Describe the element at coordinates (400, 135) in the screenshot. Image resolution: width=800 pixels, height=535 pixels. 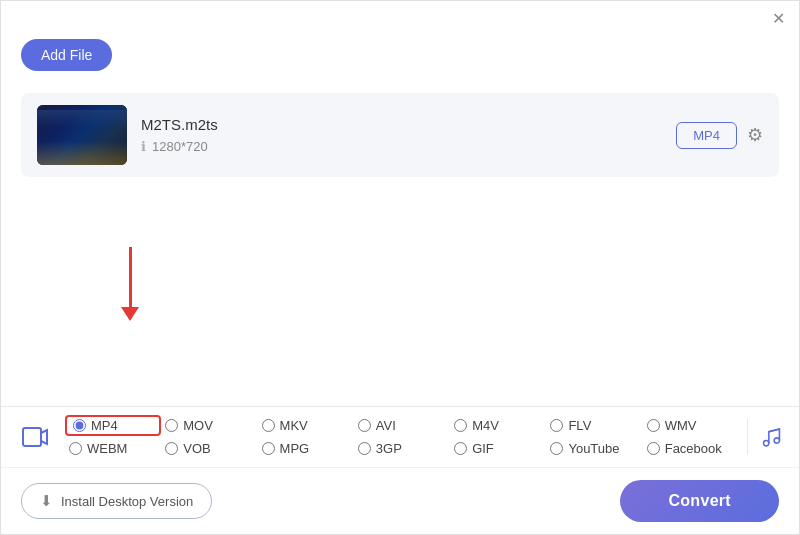
I see `file-item: M2TS.m2ts ℹ 1280*720 MP4 ⚙` at that location.